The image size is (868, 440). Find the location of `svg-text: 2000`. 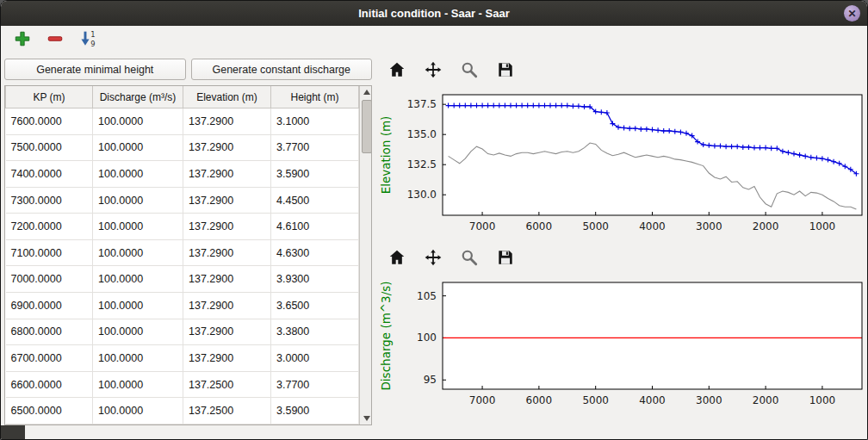

svg-text: 2000 is located at coordinates (766, 226).